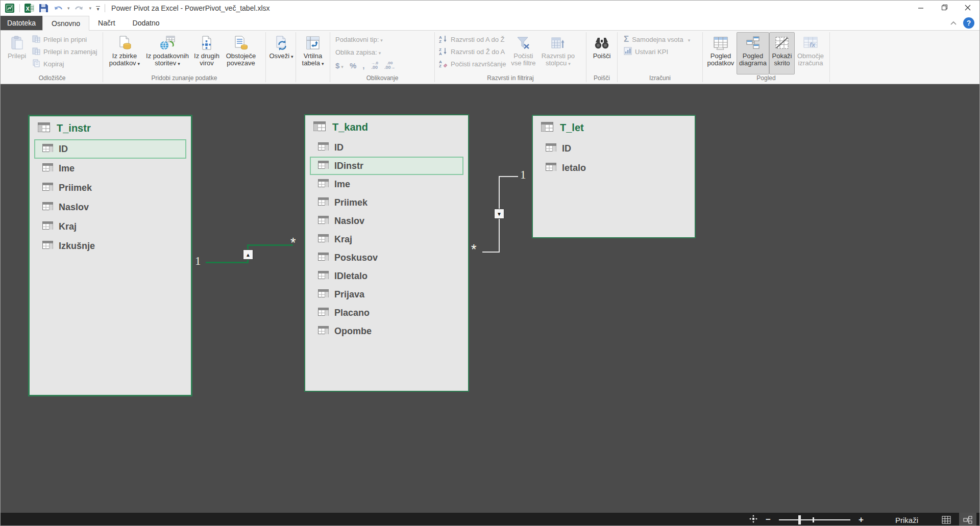  I want to click on zoom-slider-track, so click(815, 520).